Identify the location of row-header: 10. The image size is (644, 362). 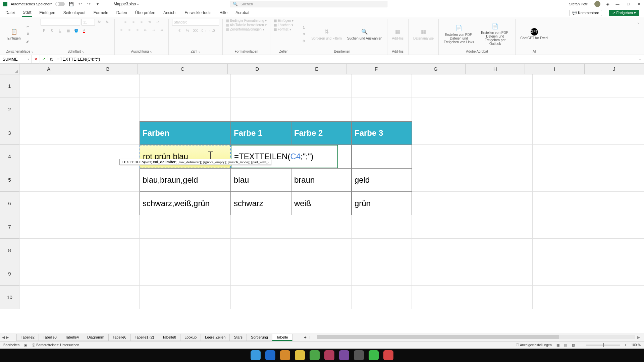
(9, 297).